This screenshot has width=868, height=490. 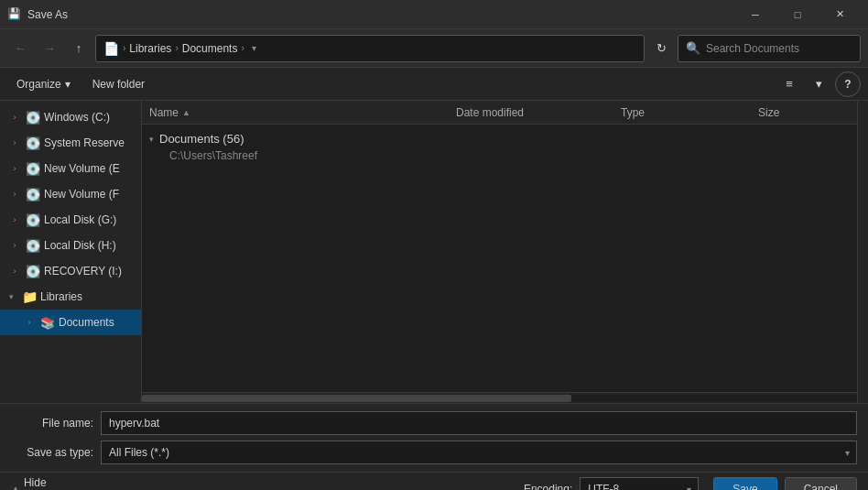 What do you see at coordinates (71, 297) in the screenshot?
I see `sidebar-section-libraries: ▾ 📁 Libraries` at bounding box center [71, 297].